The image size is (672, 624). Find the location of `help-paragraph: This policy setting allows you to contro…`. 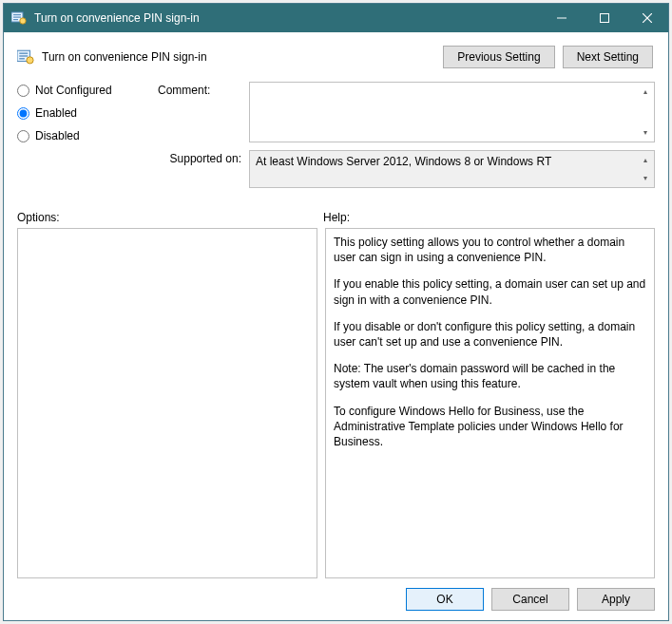

help-paragraph: This policy setting allows you to contro… is located at coordinates (490, 250).